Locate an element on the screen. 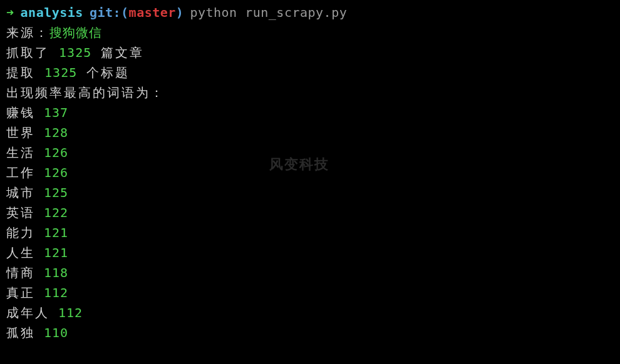 This screenshot has width=620, height=364. word-term: 真正 is located at coordinates (21, 293).